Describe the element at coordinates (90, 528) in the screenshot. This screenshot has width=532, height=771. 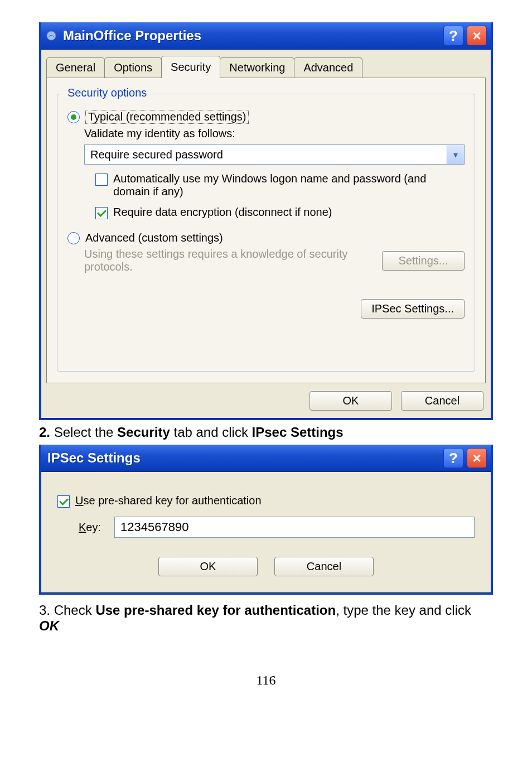
I see `key-label: Key:` at that location.